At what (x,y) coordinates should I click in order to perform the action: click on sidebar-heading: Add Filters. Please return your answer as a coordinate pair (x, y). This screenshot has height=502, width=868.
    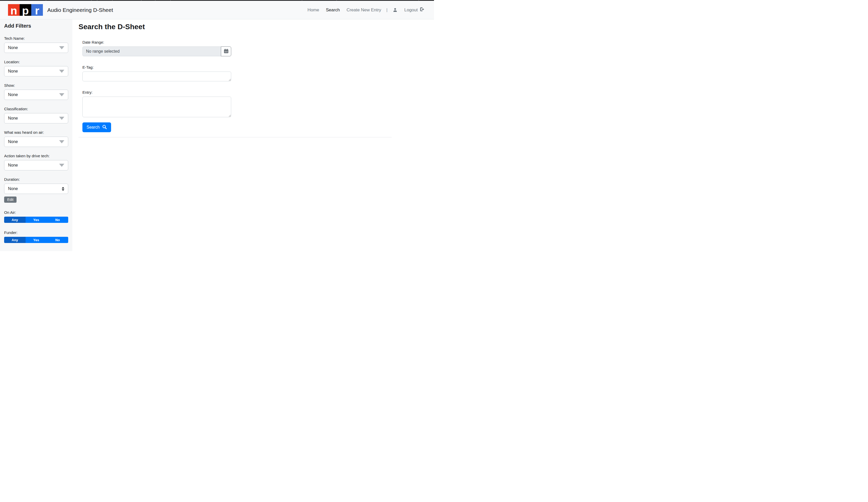
    Looking at the image, I should click on (36, 26).